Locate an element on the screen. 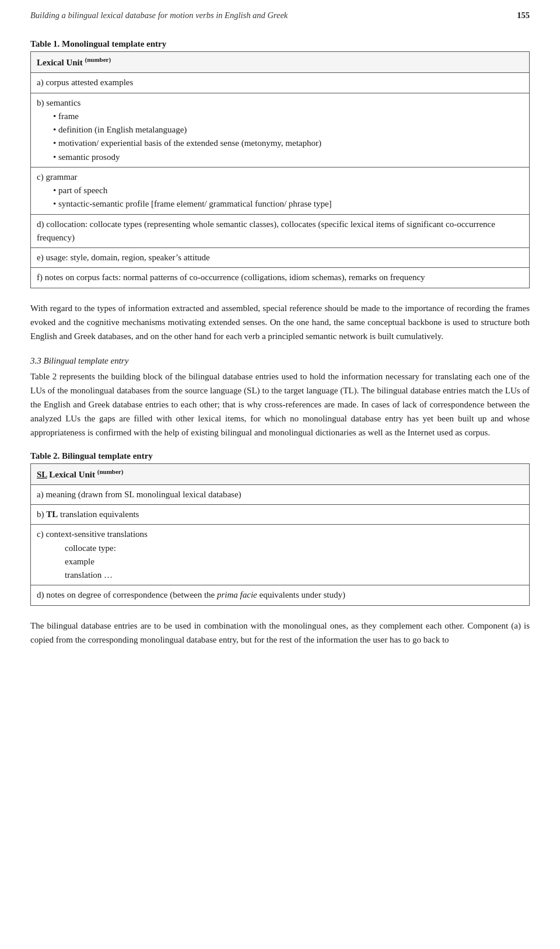 Image resolution: width=560 pixels, height=949 pixels. prima-facie-text: prima facie is located at coordinates (237, 595).